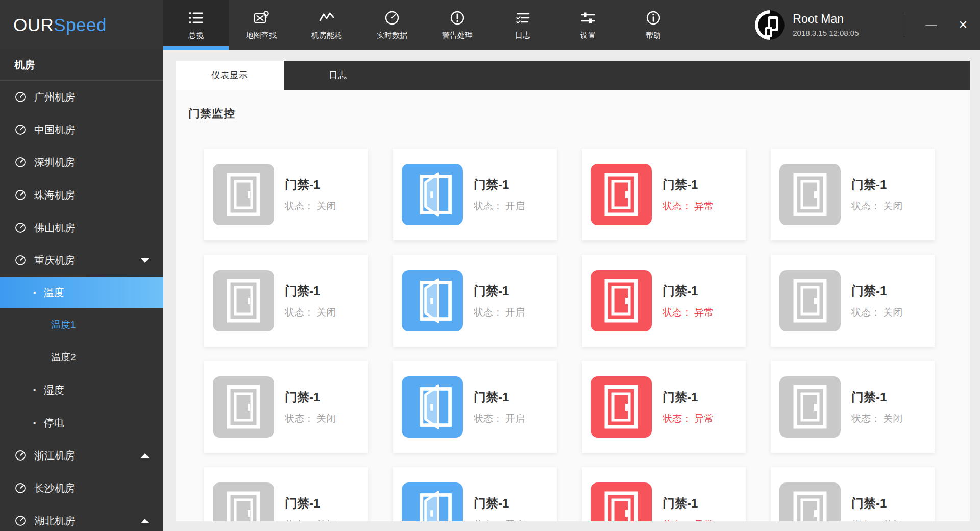  What do you see at coordinates (621, 301) in the screenshot?
I see `door-abnormal-icon` at bounding box center [621, 301].